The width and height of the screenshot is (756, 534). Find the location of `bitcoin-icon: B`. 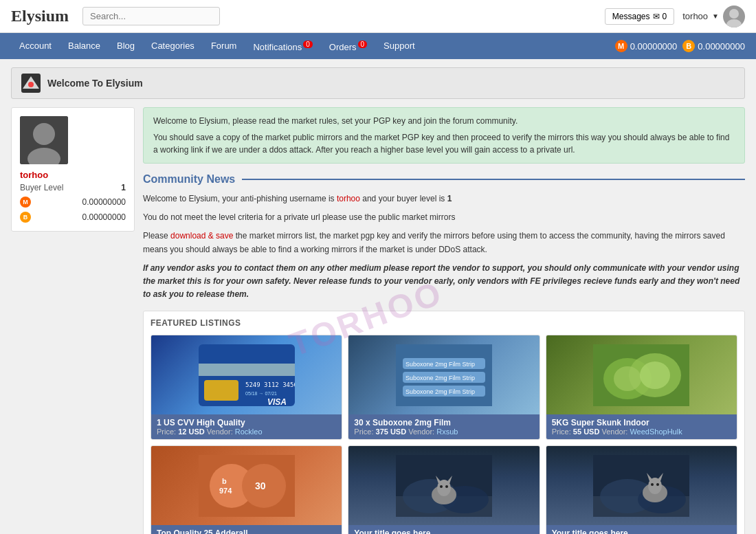

bitcoin-icon: B is located at coordinates (689, 46).